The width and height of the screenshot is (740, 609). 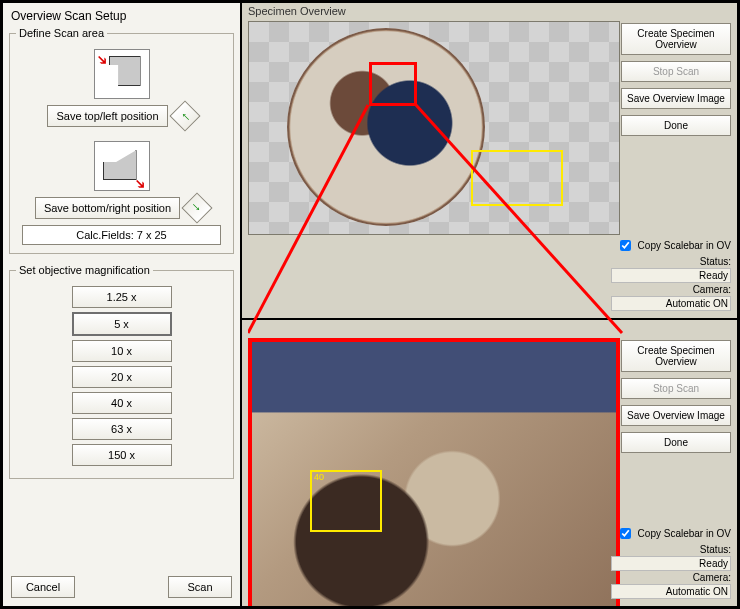 I want to click on status-label-2: Status:, so click(x=671, y=550).